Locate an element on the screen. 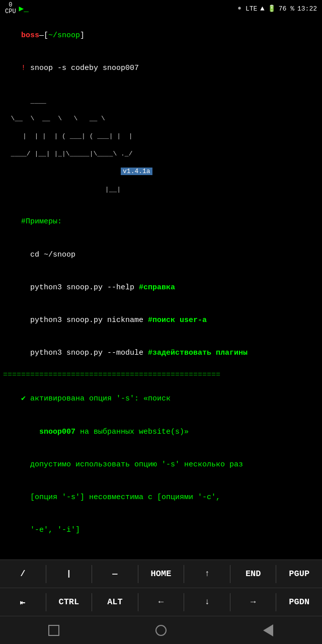 The height and width of the screenshot is (644, 322). key-pgdn: PGDN is located at coordinates (299, 602).